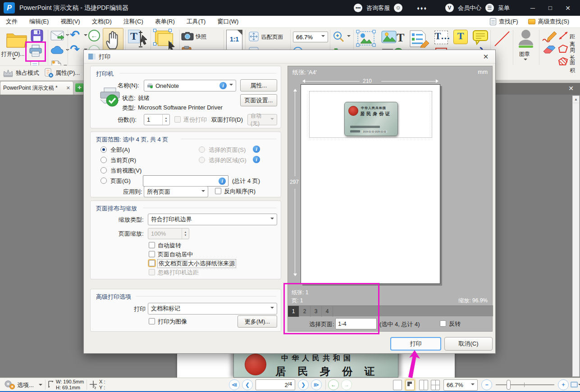 Image resolution: width=580 pixels, height=392 pixels. I want to click on open-button: 打开(O)..., so click(13, 54).